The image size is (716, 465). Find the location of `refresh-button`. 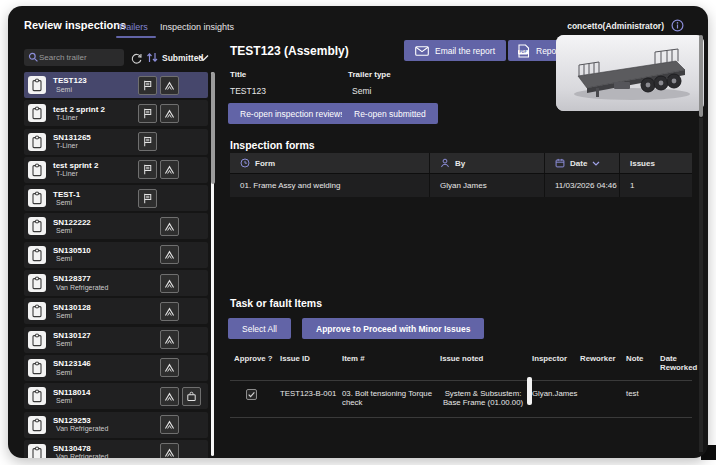

refresh-button is located at coordinates (136, 58).